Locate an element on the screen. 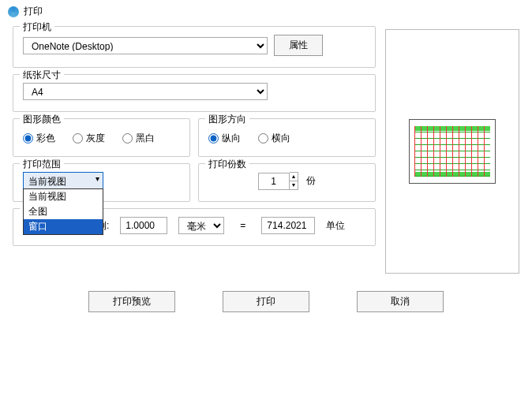 This screenshot has height=399, width=532. range-section: 打印范围 当前视图 当前视图 全图 窗口 is located at coordinates (101, 183).